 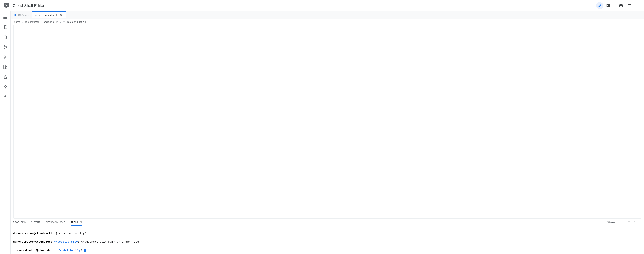 I want to click on breadcrumb-file: main-or-index-file, so click(x=77, y=22).